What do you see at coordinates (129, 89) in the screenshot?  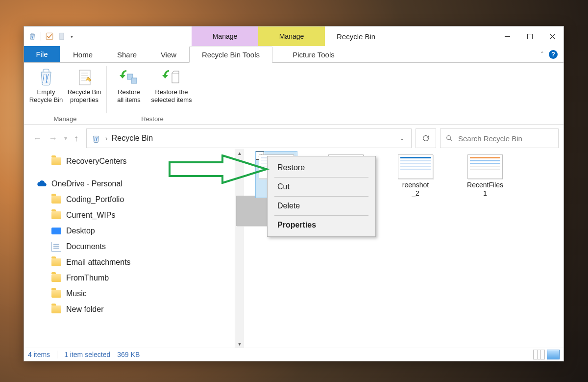 I see `restore-all-items-button: Restore all items` at bounding box center [129, 89].